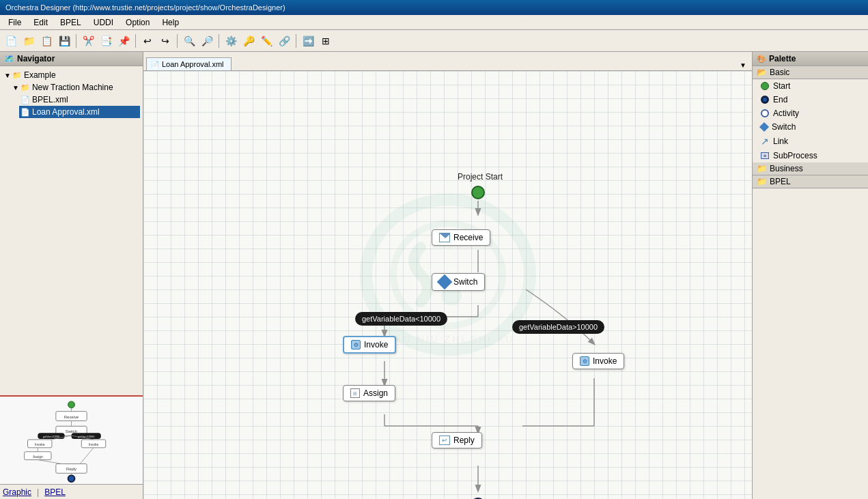 The width and height of the screenshot is (868, 499). What do you see at coordinates (457, 440) in the screenshot?
I see `node-reply: ↩ Reply` at bounding box center [457, 440].